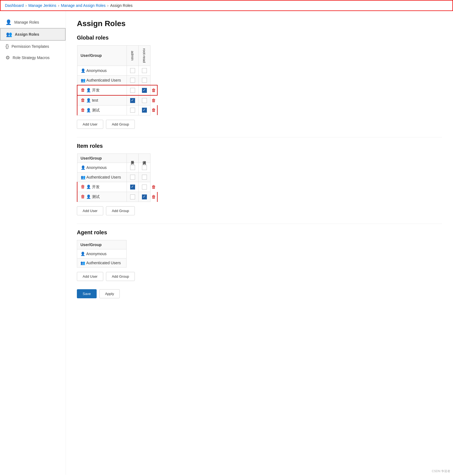 Image resolution: width=453 pixels, height=476 pixels. What do you see at coordinates (259, 24) in the screenshot?
I see `page-title: Assign Roles` at bounding box center [259, 24].